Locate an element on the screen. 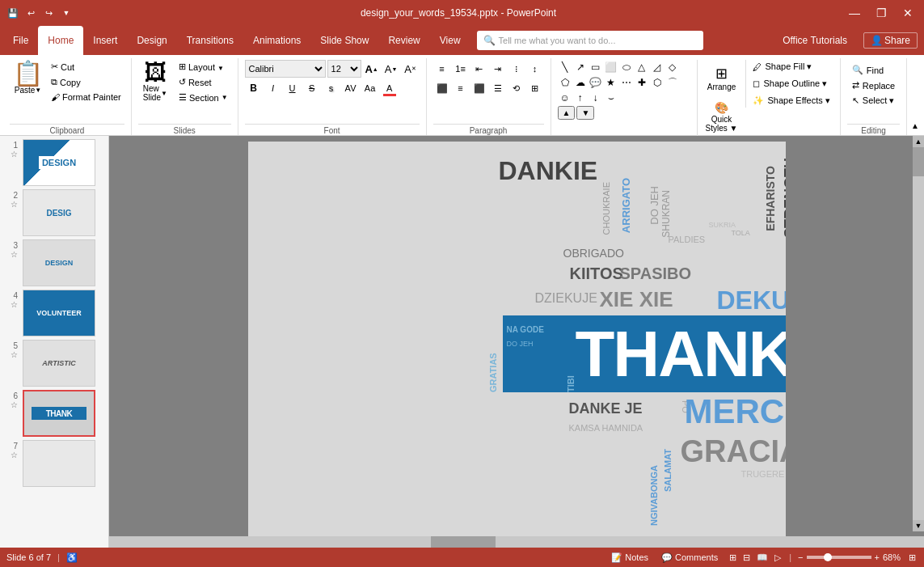 The width and height of the screenshot is (924, 567). clear-format-button: A✕ is located at coordinates (411, 69).